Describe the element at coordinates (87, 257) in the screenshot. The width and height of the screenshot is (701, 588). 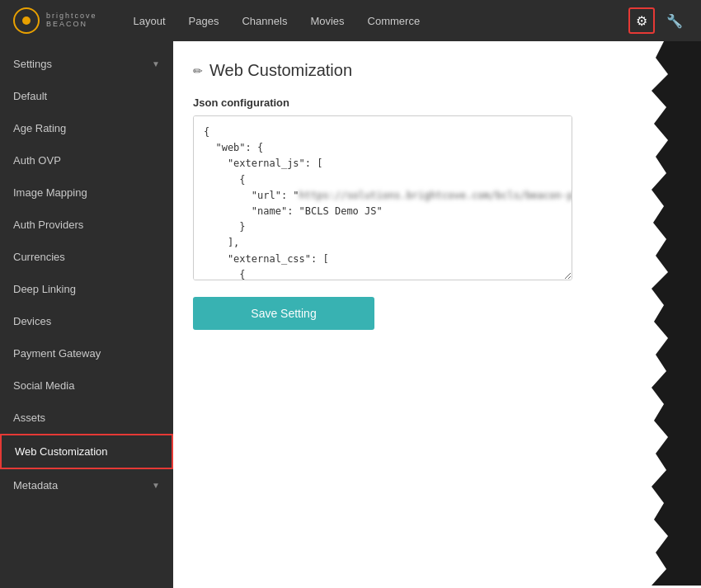
I see `sidebar-item-currencies: Currencies` at that location.